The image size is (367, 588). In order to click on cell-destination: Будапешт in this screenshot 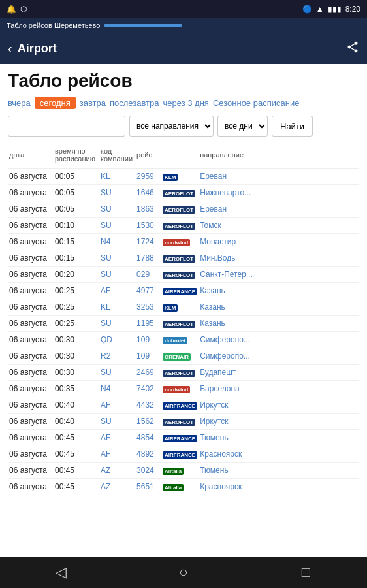, I will do `click(279, 372)`.